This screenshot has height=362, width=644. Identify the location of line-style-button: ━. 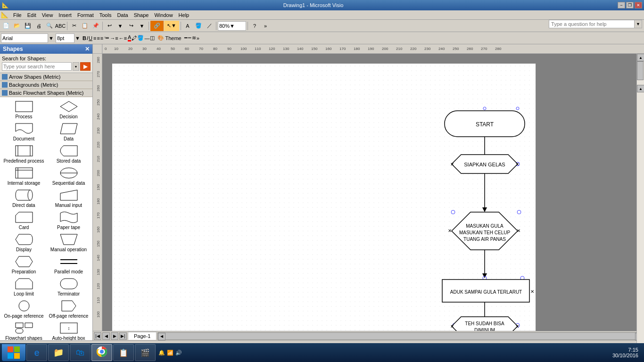
(186, 38).